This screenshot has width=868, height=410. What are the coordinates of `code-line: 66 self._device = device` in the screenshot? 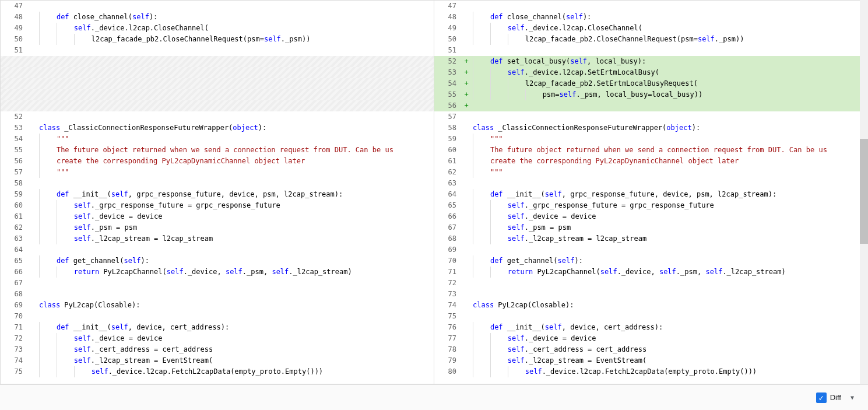 It's located at (651, 217).